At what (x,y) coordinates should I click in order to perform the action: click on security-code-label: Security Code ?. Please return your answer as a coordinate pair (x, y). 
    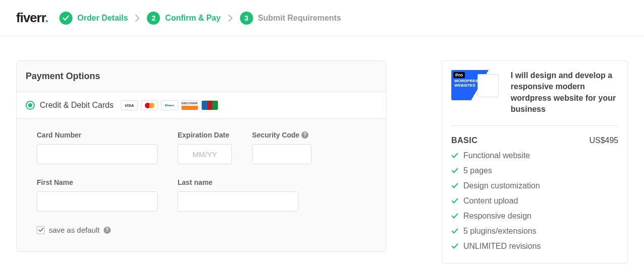
    Looking at the image, I should click on (282, 135).